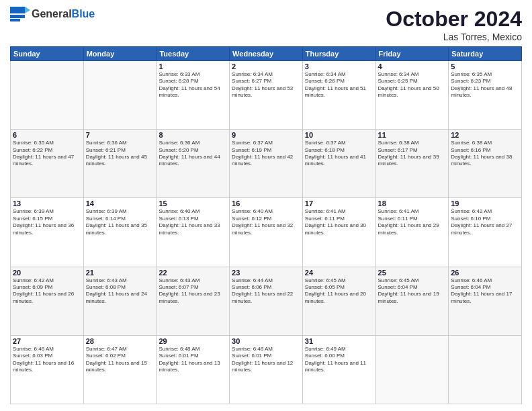  Describe the element at coordinates (47, 273) in the screenshot. I see `day-number: 20` at that location.